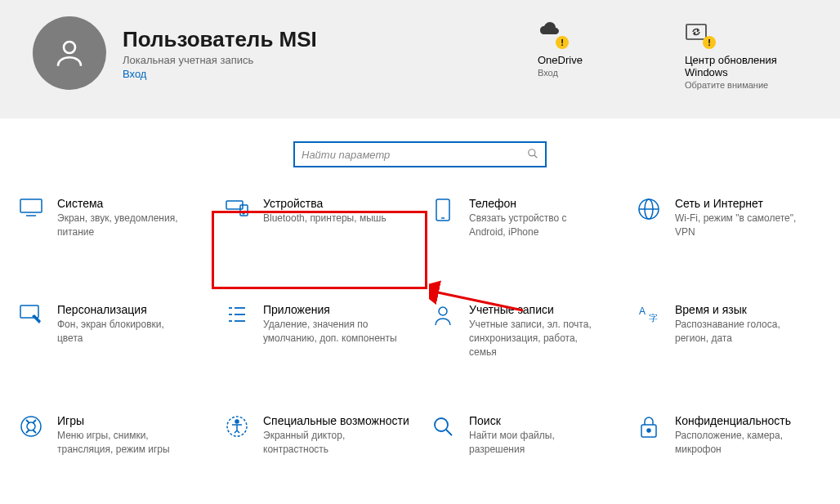 This screenshot has height=504, width=840. What do you see at coordinates (31, 222) in the screenshot?
I see `system-icon` at bounding box center [31, 222].